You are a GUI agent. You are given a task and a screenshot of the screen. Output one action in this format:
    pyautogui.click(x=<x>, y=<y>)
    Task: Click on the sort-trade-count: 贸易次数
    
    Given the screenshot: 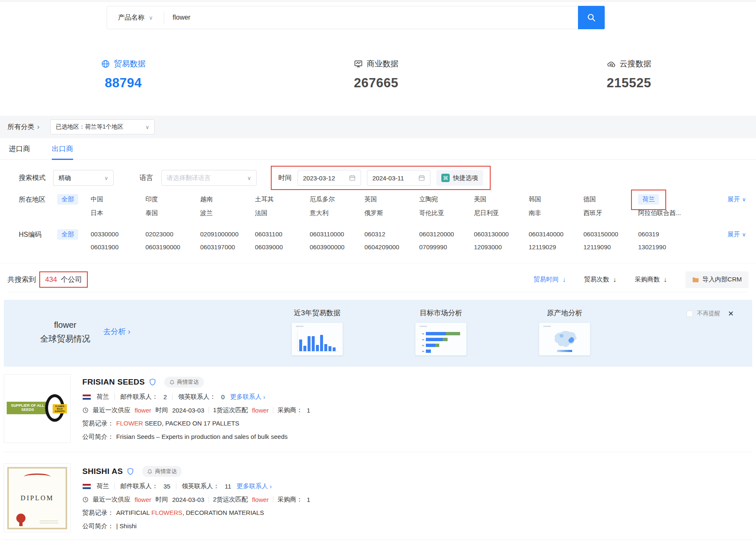 What is the action you would take?
    pyautogui.click(x=600, y=280)
    